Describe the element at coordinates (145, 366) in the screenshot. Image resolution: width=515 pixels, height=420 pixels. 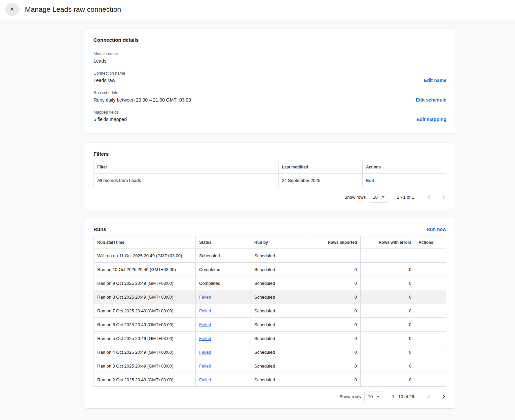
I see `run-start-time-cell: Ran on 3 Oct 2025 20:49 (GMT+03:00)` at that location.